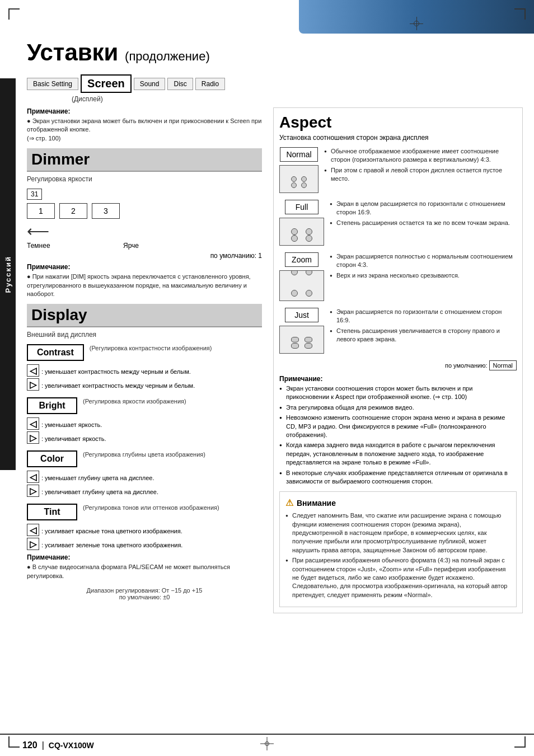 Image resolution: width=534 pixels, height=756 pixels. I want to click on top-decorative-bar, so click(416, 17).